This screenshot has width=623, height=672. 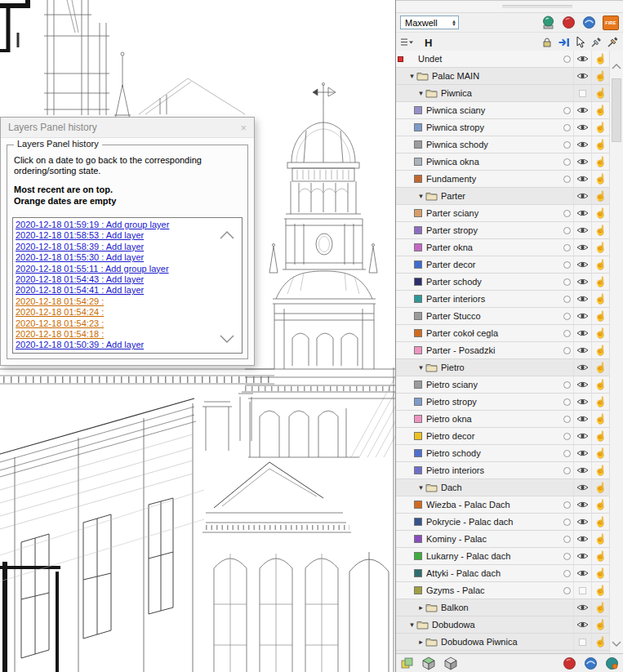 I want to click on layer-name: Parter, so click(x=501, y=196).